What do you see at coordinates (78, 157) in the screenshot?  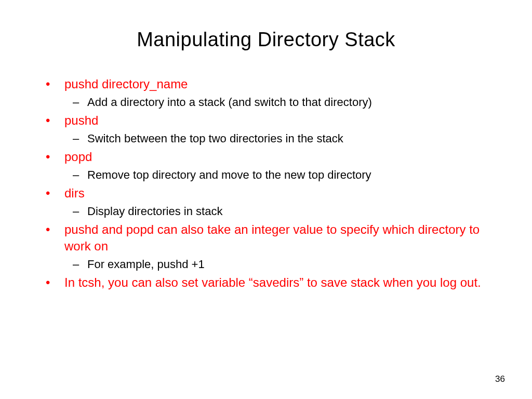 I see `bullet-label: popd` at bounding box center [78, 157].